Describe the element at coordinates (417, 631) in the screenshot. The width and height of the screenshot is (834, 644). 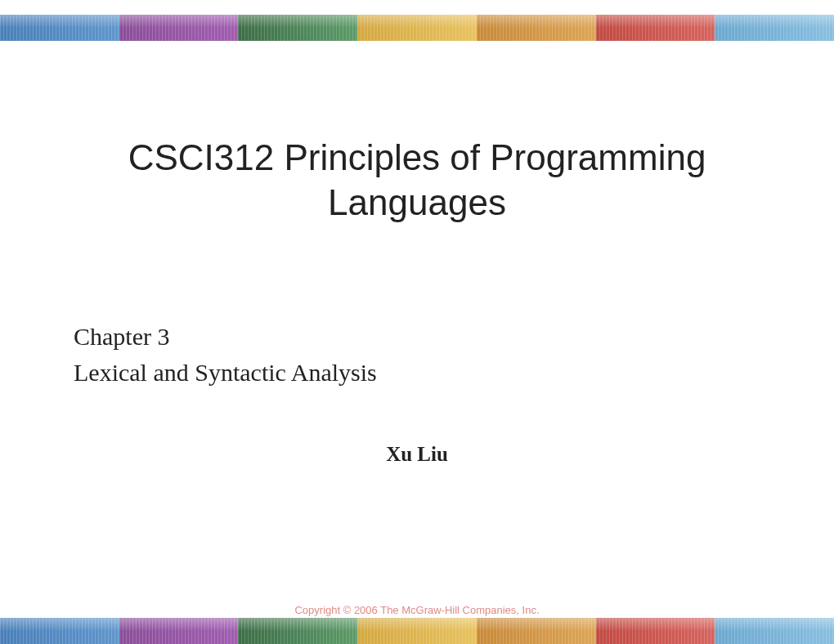
I see `bottom-decorative-bar` at that location.